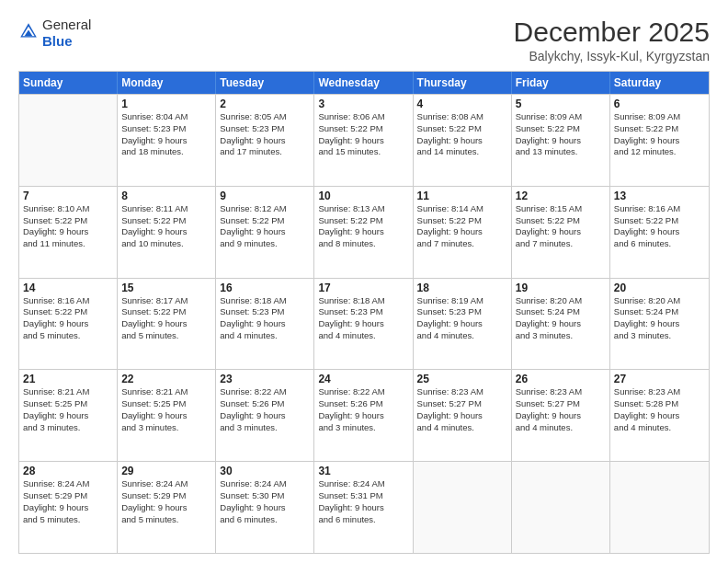 The image size is (728, 563). Describe the element at coordinates (265, 324) in the screenshot. I see `cal-cell: 16Sunrise: 8:18 AM Sunset: 5:23 PM Dayli…` at that location.